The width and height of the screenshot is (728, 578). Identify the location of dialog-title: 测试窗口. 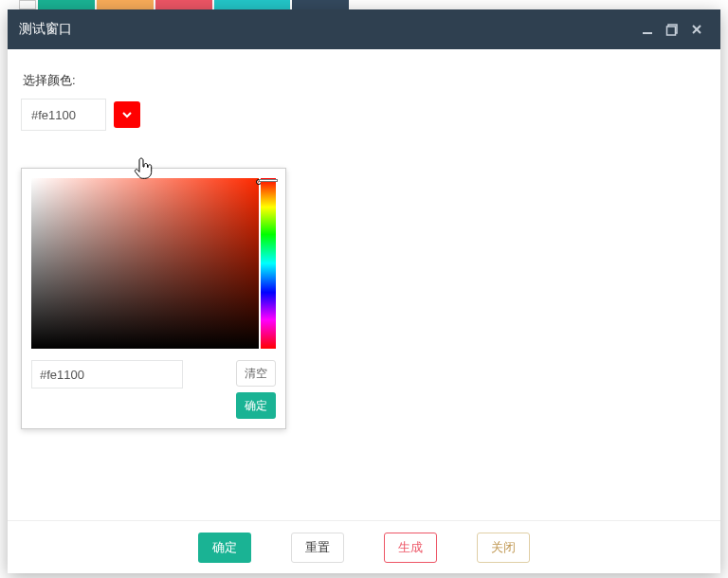
(327, 29).